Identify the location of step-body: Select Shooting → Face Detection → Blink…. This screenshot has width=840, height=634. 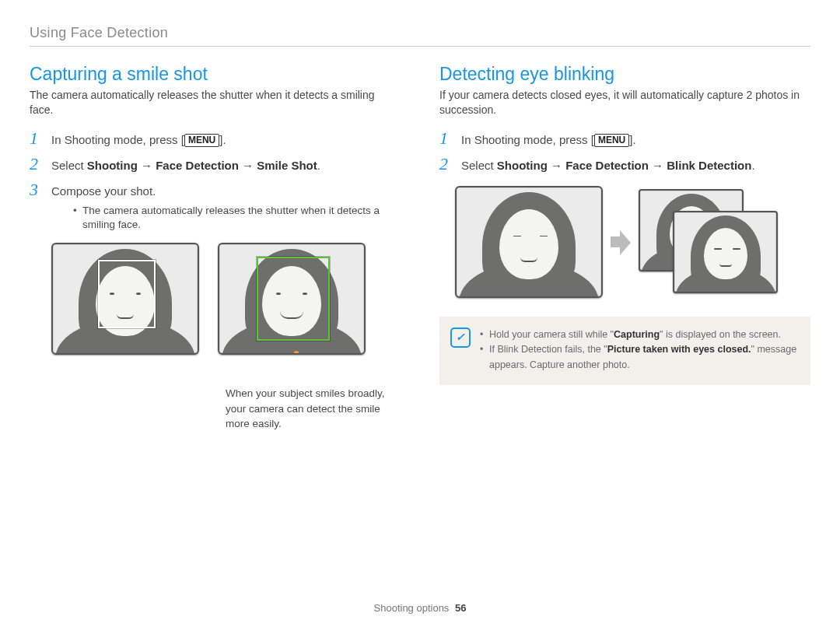
(636, 165).